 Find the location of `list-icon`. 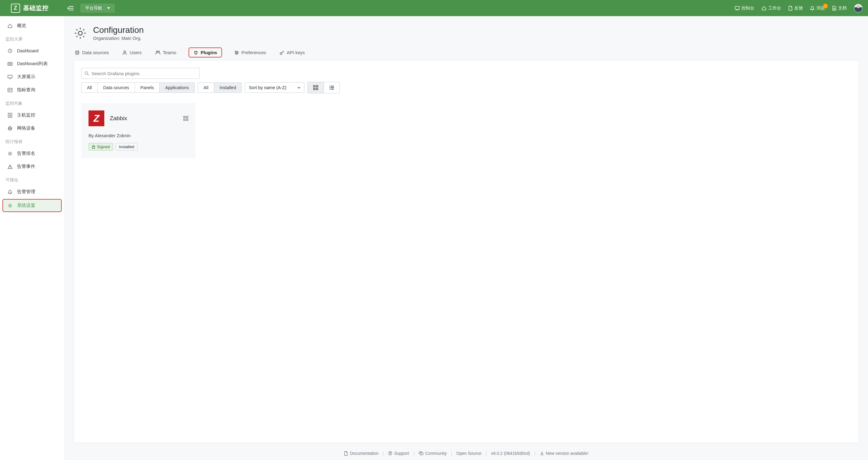

list-icon is located at coordinates (332, 88).